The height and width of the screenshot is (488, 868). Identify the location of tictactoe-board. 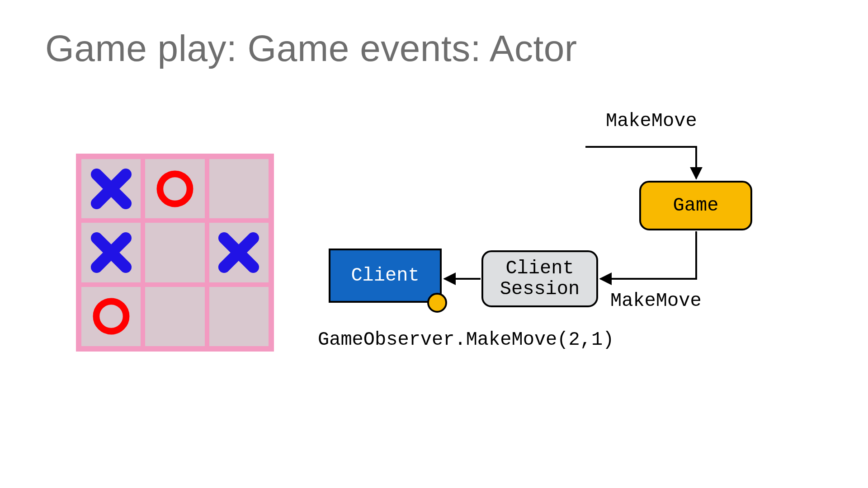
(175, 253).